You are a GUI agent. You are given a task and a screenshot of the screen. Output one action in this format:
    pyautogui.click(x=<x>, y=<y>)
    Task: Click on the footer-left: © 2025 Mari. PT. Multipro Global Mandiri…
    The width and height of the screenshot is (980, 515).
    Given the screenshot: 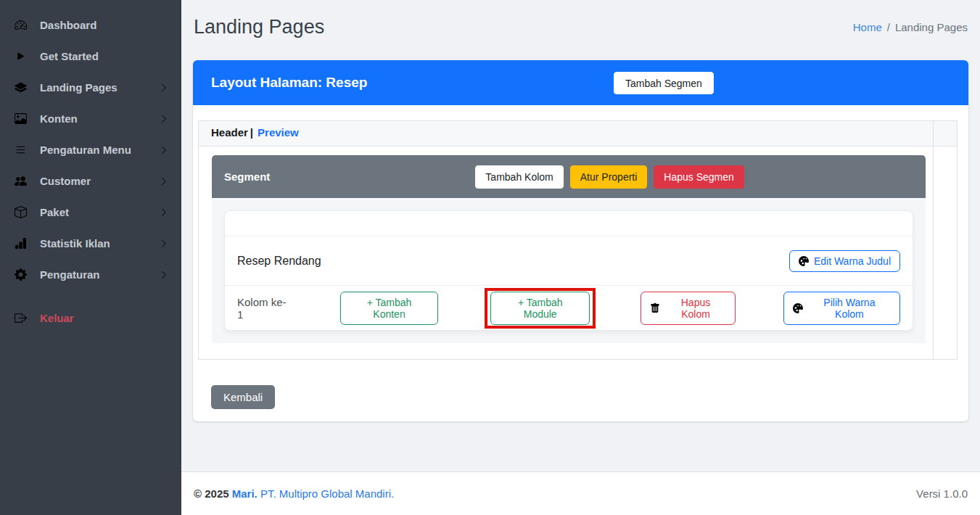 What is the action you would take?
    pyautogui.click(x=294, y=493)
    